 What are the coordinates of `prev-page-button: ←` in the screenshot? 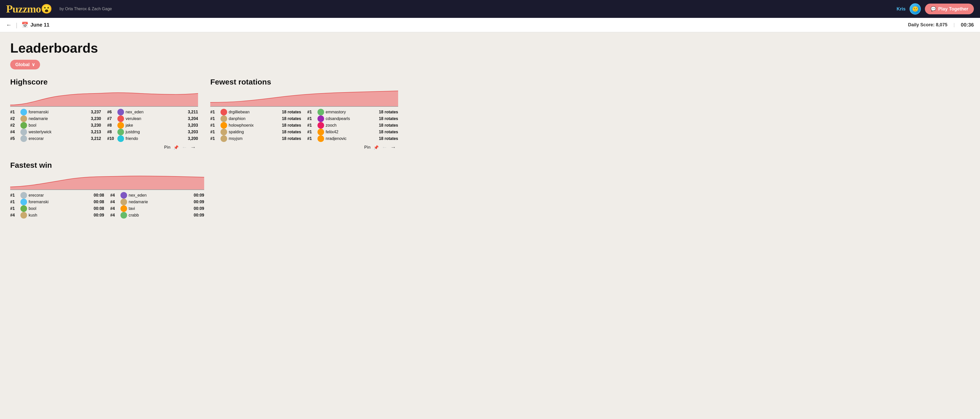 It's located at (185, 147).